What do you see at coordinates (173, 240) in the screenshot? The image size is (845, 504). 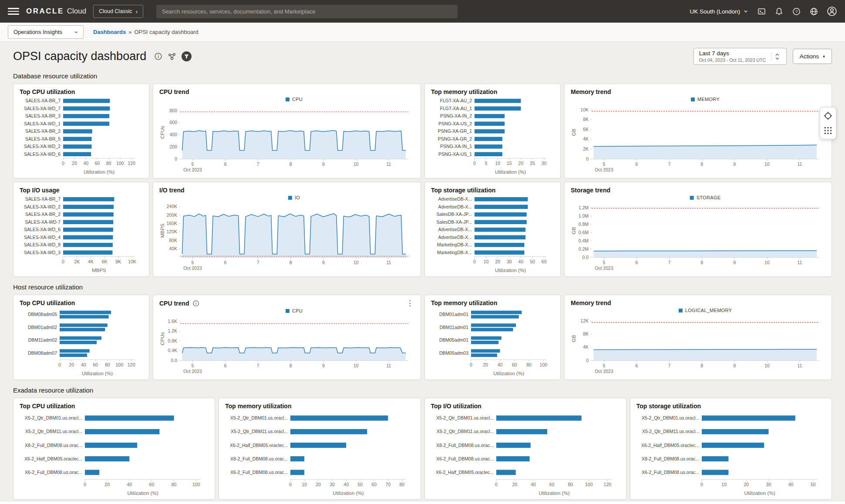 I see `svg-text: 80K` at bounding box center [173, 240].